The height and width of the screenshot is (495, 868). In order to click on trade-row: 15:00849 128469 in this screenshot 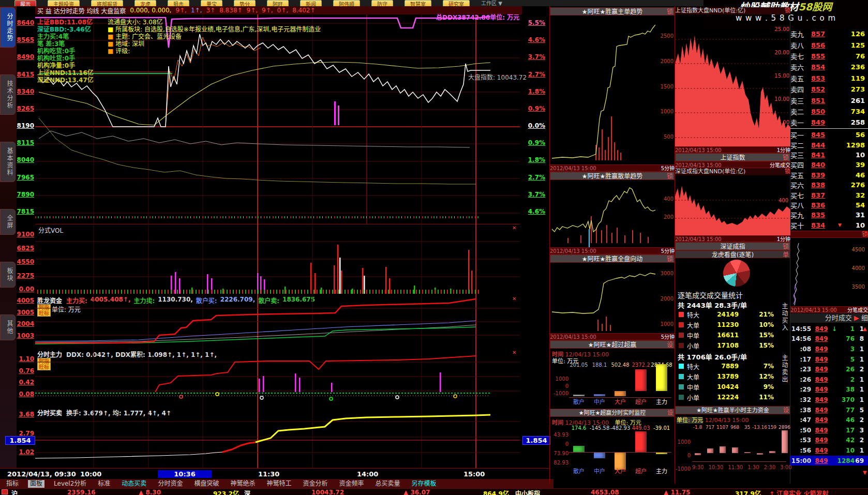, I will do `click(829, 461)`.